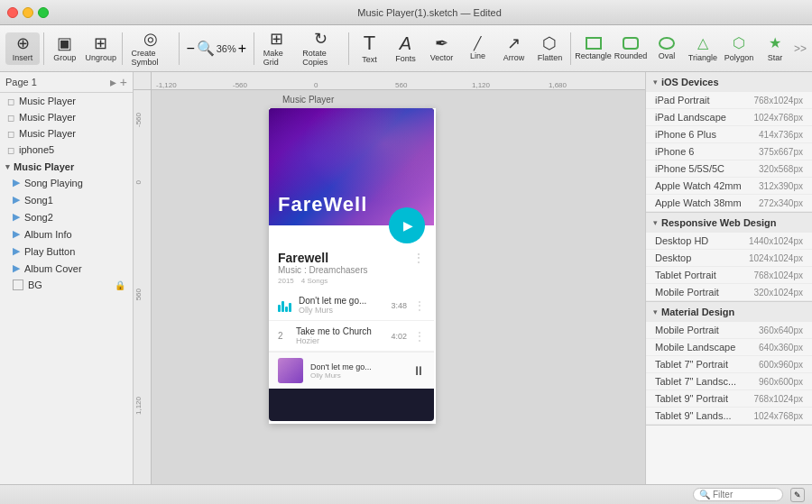 Image resolution: width=812 pixels, height=504 pixels. What do you see at coordinates (729, 276) in the screenshot?
I see `responsive-tablet-portrait: Tablet Portrait 768x1024px` at bounding box center [729, 276].